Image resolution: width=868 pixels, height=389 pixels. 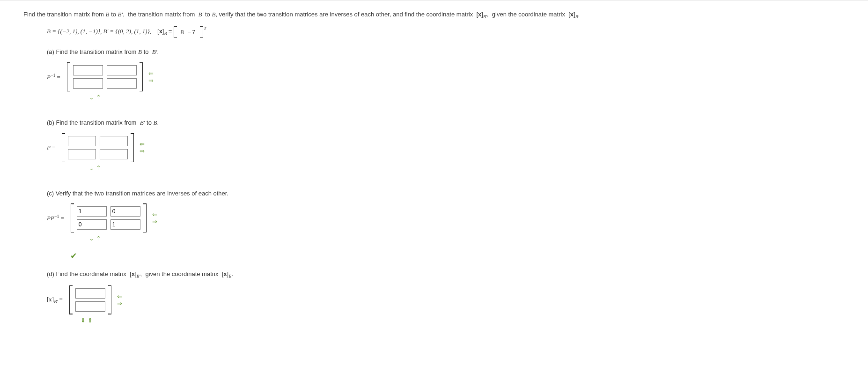 I want to click on xb-vector-values: 8 −7, so click(x=189, y=32).